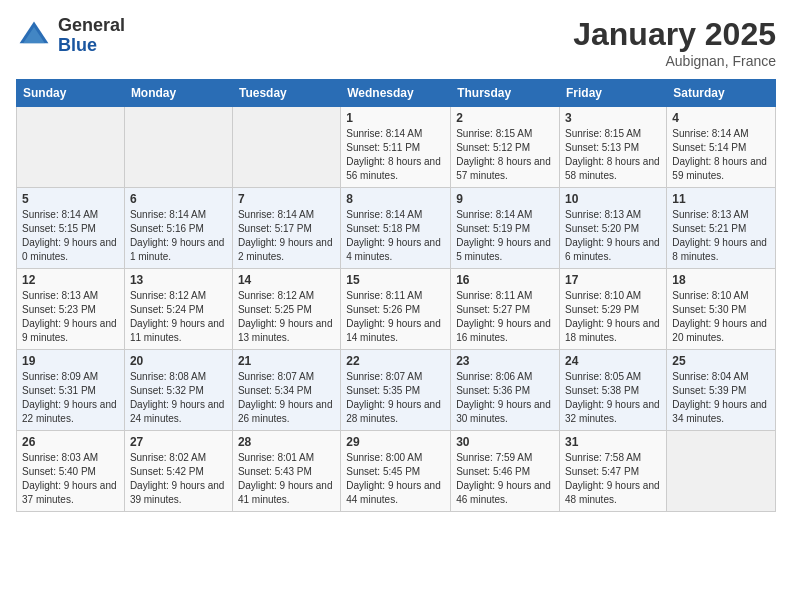 The image size is (792, 612). I want to click on day-number: 1, so click(396, 118).